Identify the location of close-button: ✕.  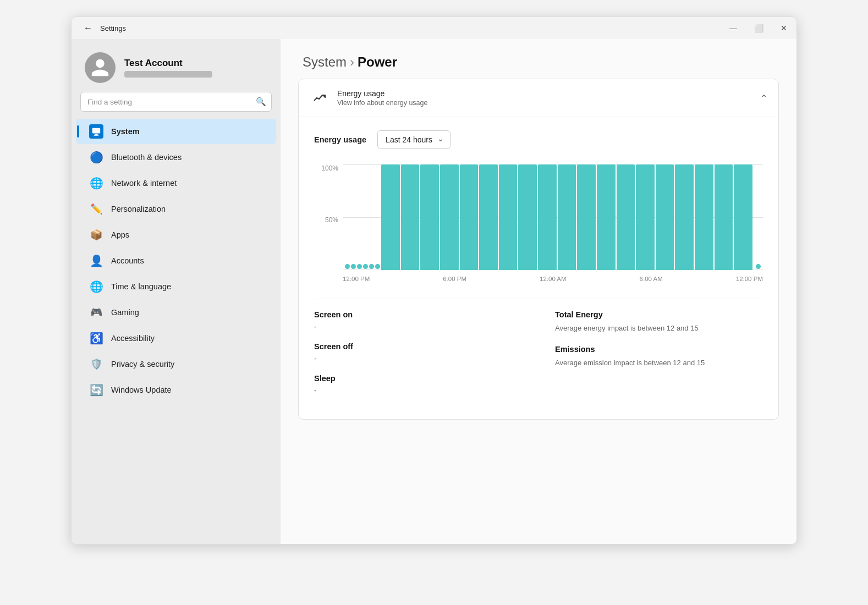
(784, 28).